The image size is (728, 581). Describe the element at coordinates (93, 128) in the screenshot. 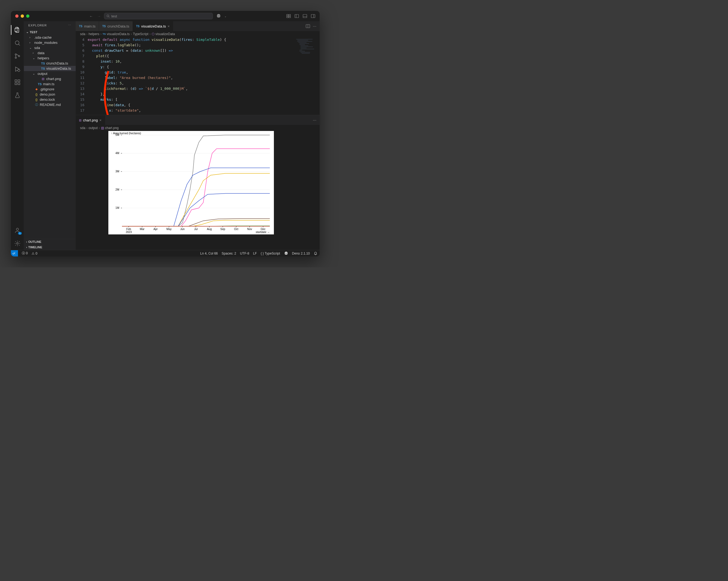

I see `breadcrumb-item: output` at that location.